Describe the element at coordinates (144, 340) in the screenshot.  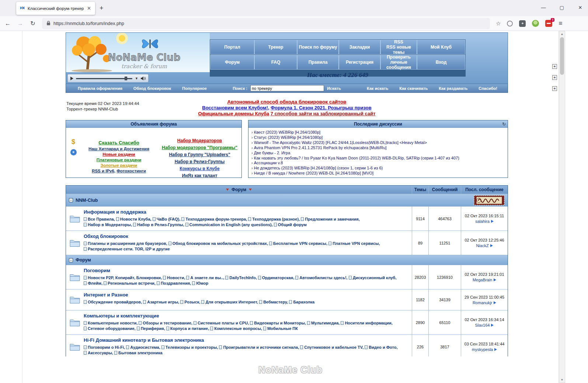
I see `forum-link: Hi-Fi Домашний кинотеатр и Бытовая элект…` at that location.